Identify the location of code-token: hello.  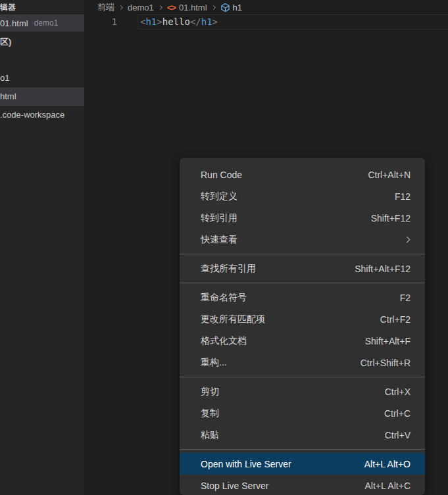
(176, 22).